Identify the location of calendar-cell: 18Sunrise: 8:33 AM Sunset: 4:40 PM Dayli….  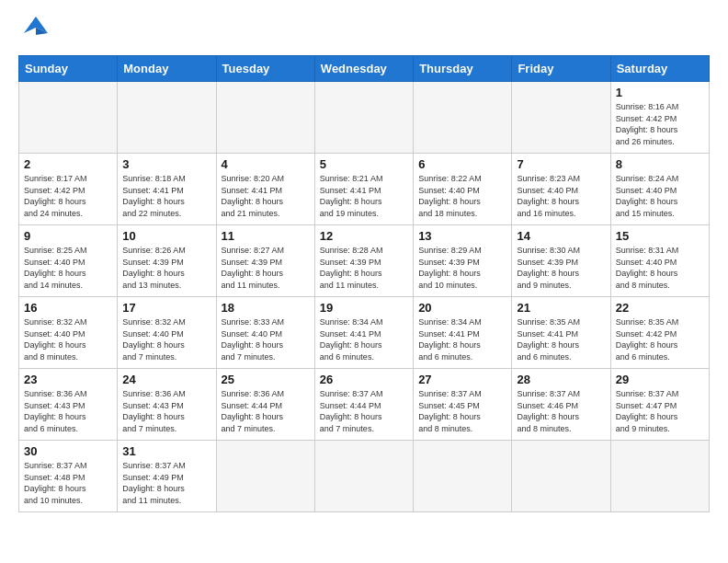
(265, 333).